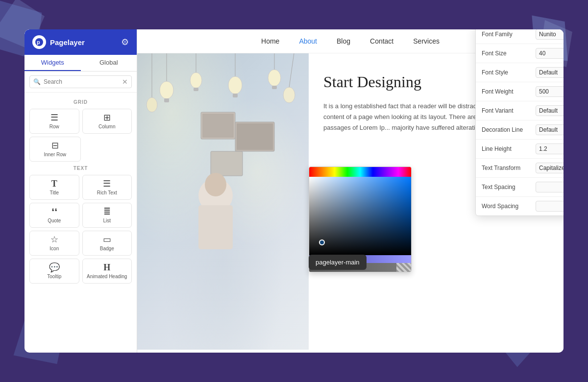  I want to click on prop-font-variant-select: Default ▼, so click(550, 111).